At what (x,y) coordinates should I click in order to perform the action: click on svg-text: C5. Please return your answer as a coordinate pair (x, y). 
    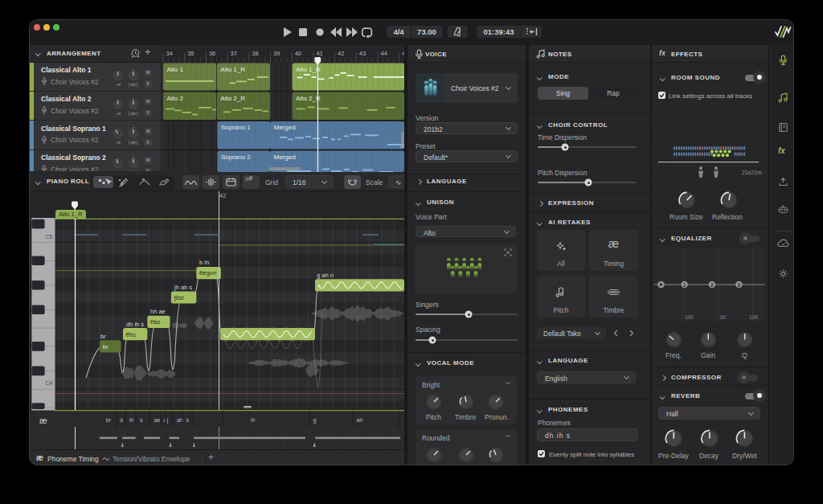
    Looking at the image, I should click on (50, 236).